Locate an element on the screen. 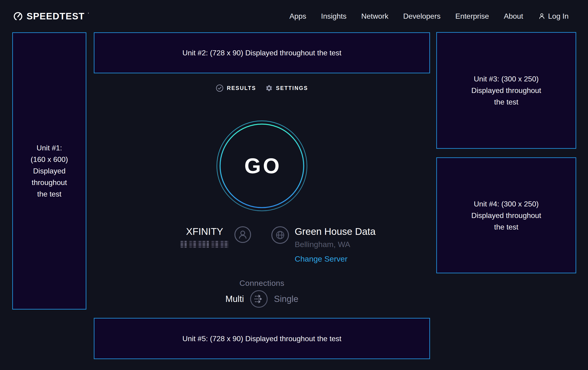 The width and height of the screenshot is (588, 370). ad-text: Unit #5: (728 x 90) Displayed throughout… is located at coordinates (262, 339).